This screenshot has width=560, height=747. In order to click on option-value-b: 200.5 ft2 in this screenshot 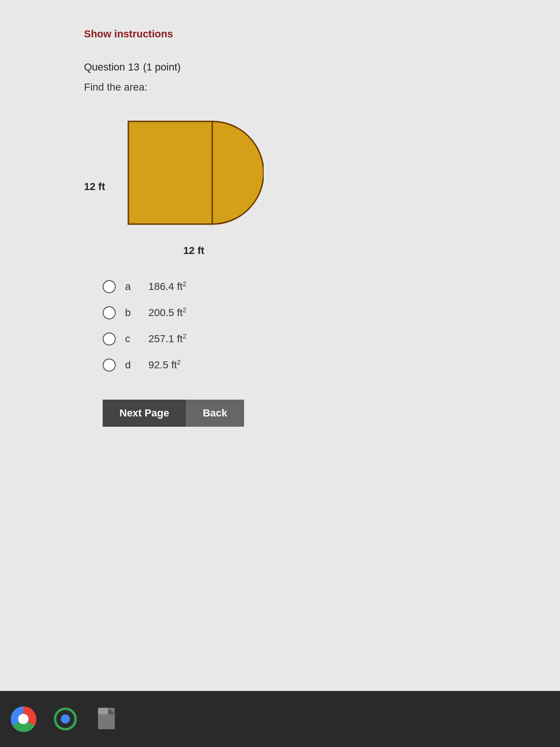, I will do `click(167, 313)`.